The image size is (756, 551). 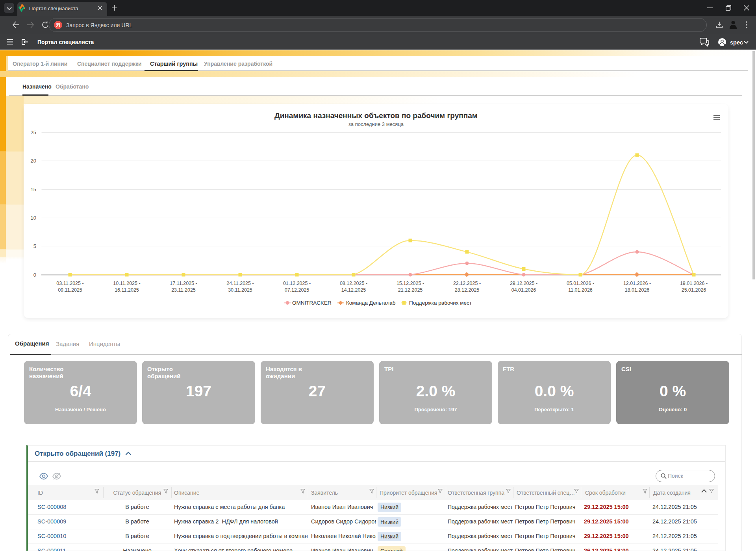 I want to click on svg-text: 20, so click(x=33, y=161).